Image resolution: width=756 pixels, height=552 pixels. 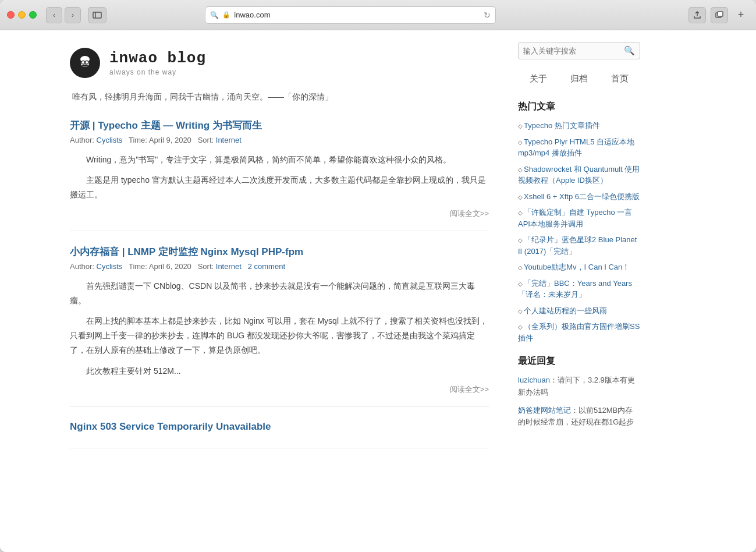 What do you see at coordinates (579, 51) in the screenshot?
I see `search-box: 🔍` at bounding box center [579, 51].